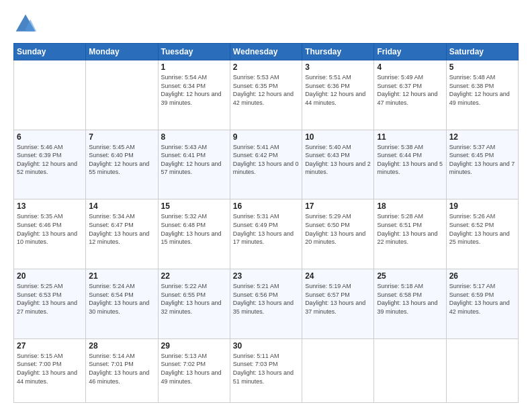 The width and height of the screenshot is (532, 411). I want to click on day-info: Sunrise: 5:22 AM Sunset: 6:55 PM Dayligh…, so click(194, 299).